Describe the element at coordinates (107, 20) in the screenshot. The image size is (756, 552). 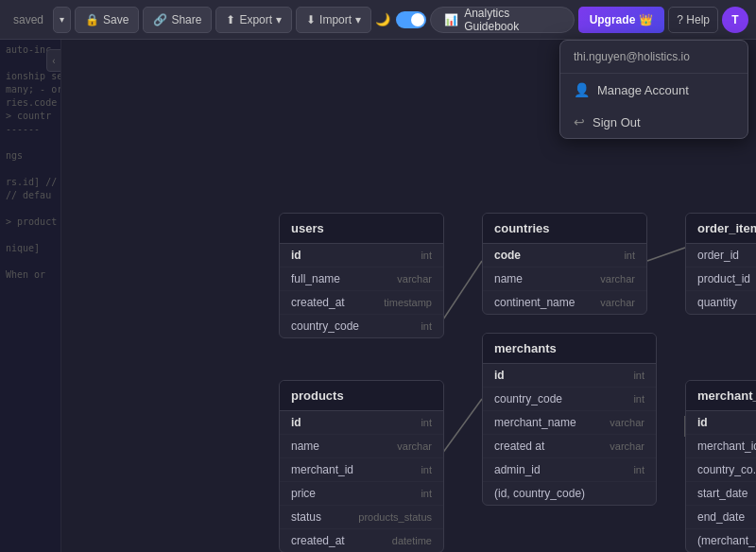
I see `save-button: 🔒 Save` at that location.